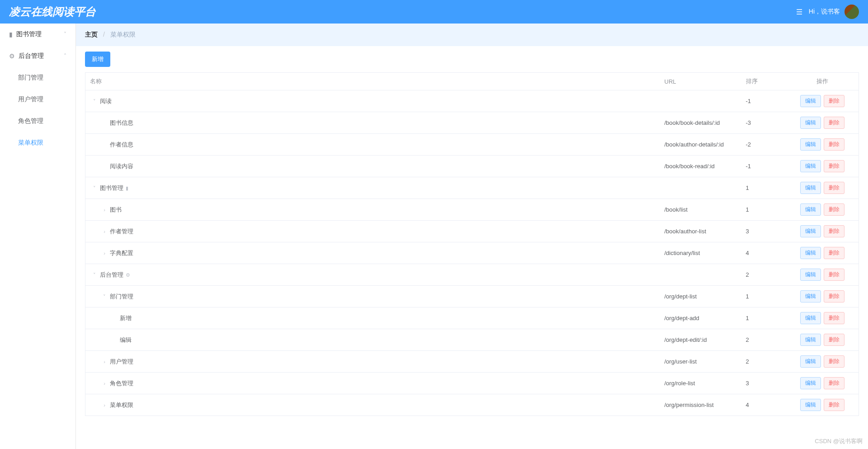 This screenshot has width=868, height=449. Describe the element at coordinates (764, 253) in the screenshot. I see `row-sort: 4` at that location.